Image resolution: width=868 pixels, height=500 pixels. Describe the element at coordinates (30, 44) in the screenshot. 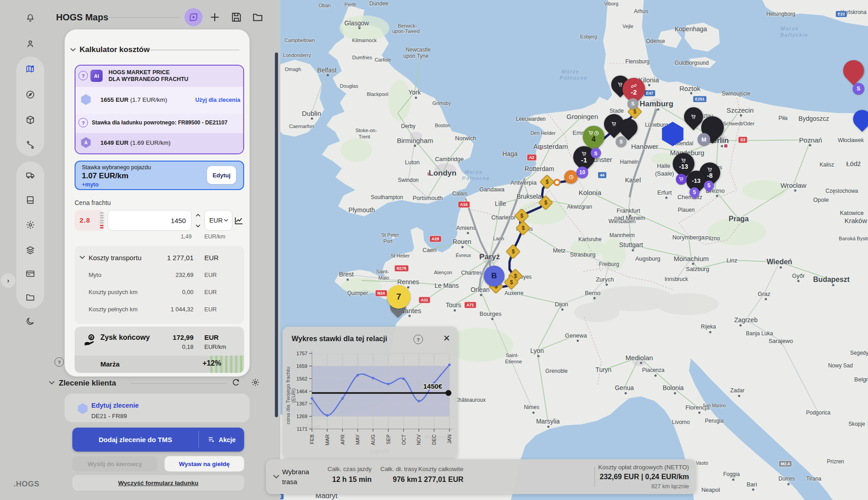

I see `profile-button` at that location.